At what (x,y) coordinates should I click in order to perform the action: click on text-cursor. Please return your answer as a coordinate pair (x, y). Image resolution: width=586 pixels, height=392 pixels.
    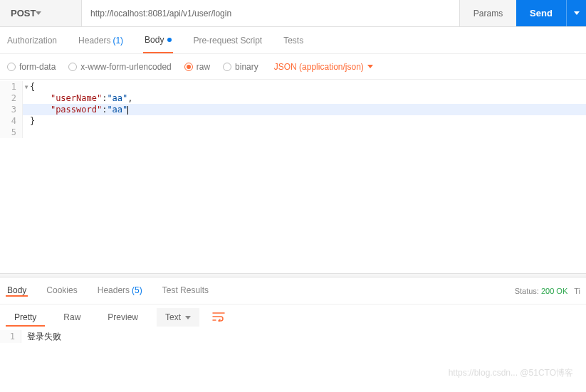
    Looking at the image, I should click on (128, 110).